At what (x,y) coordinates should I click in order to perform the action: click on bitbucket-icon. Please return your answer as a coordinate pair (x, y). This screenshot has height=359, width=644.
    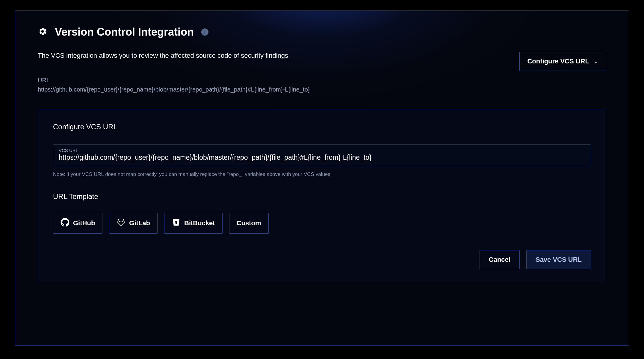
    Looking at the image, I should click on (176, 223).